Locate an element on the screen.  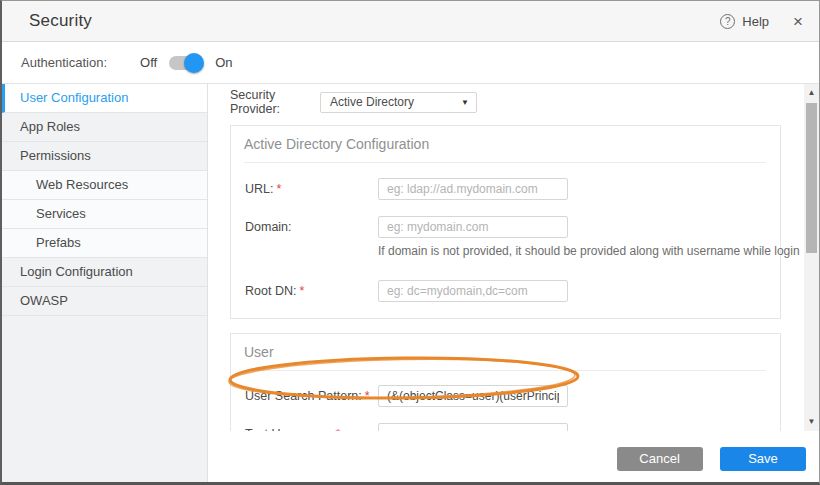
sidebar-item-permissions: Permissions is located at coordinates (104, 156).